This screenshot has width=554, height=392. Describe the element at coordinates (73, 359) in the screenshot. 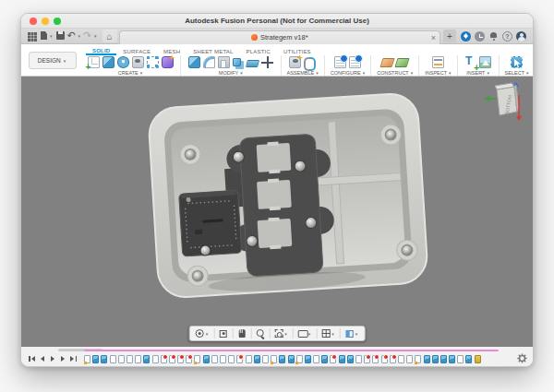

I see `skip-end-button` at that location.